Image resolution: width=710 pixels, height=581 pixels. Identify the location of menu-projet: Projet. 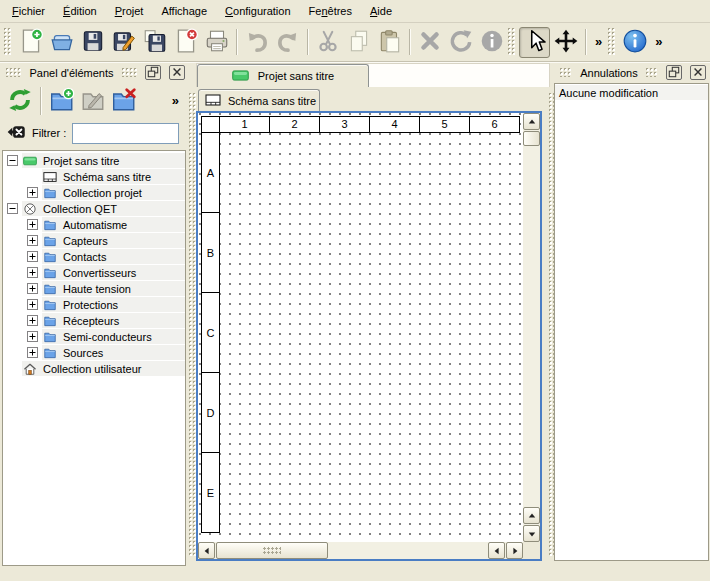
(130, 11).